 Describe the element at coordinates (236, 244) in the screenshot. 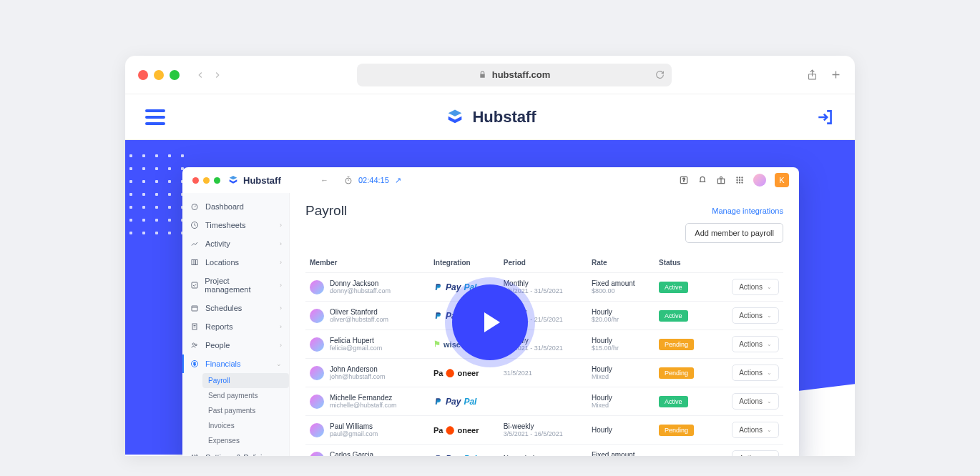

I see `sidebar-item-activity: Activity›` at that location.